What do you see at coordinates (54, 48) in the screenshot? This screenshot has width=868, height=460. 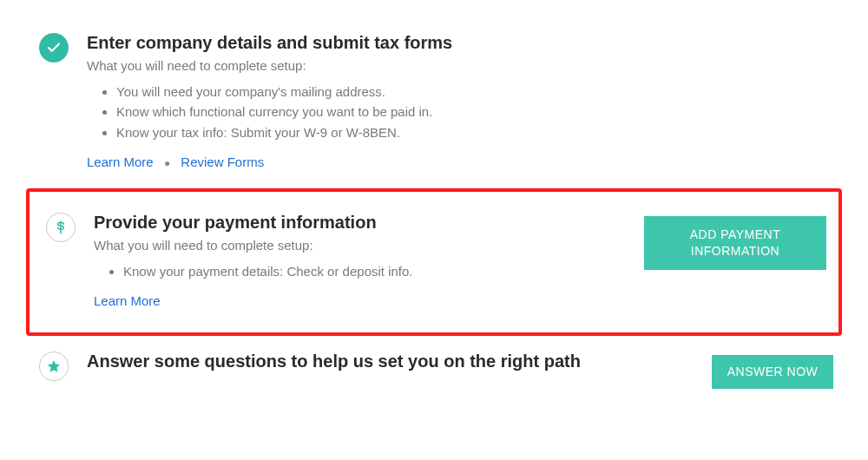 I see `checkmark-icon` at bounding box center [54, 48].